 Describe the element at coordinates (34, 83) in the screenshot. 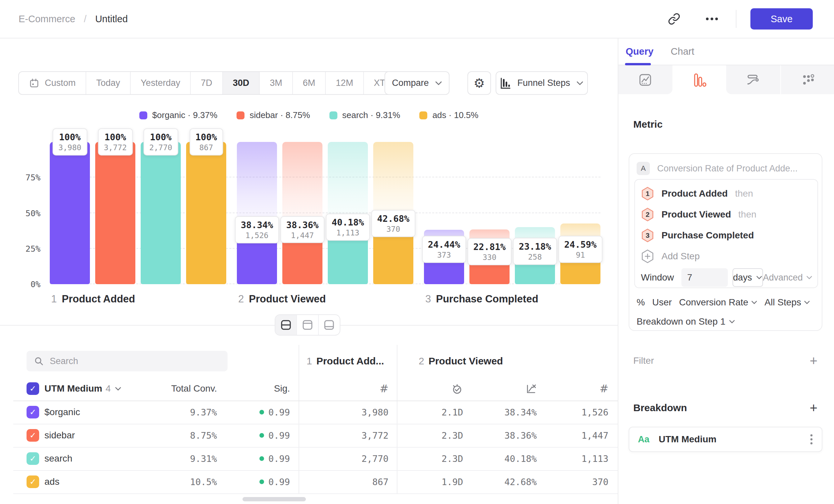

I see `calendar-icon` at that location.